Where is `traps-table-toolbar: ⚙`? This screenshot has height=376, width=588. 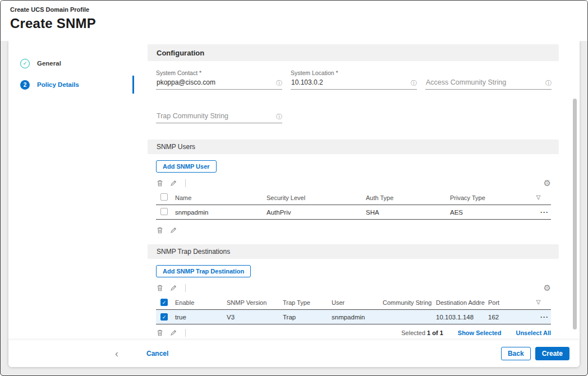
traps-table-toolbar: ⚙ is located at coordinates (353, 288).